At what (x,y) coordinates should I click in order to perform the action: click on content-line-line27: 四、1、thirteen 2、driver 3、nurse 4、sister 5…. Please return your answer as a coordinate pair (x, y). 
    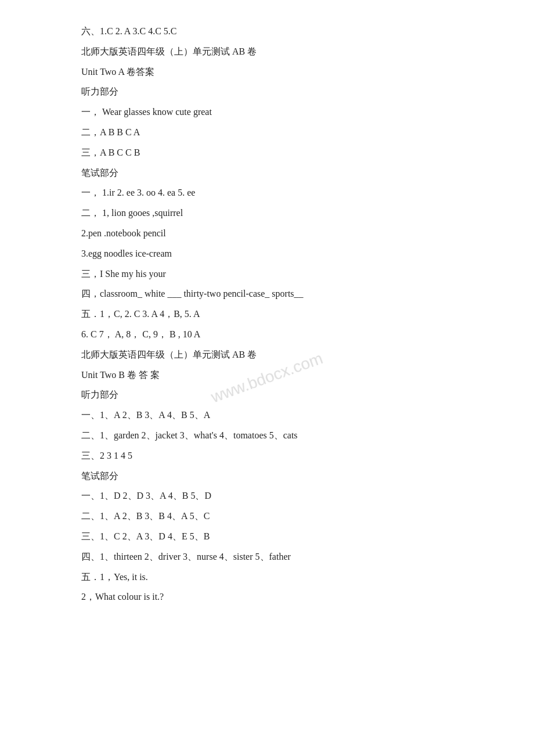
    Looking at the image, I should click on (267, 557).